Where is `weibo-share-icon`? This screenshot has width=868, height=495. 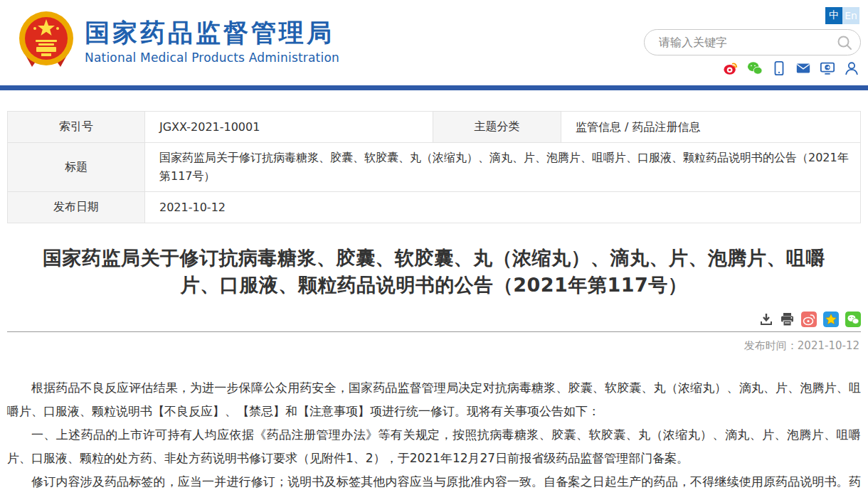
weibo-share-icon is located at coordinates (809, 319).